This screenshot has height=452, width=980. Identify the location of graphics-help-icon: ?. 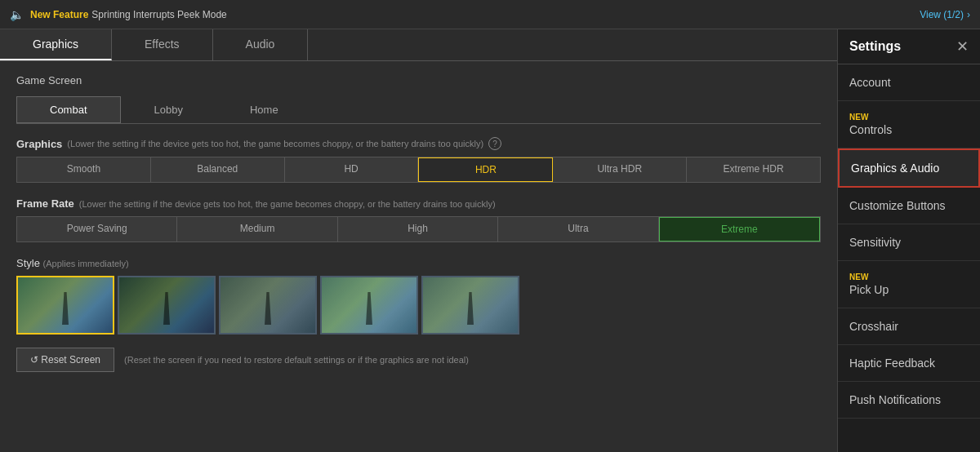
(495, 144).